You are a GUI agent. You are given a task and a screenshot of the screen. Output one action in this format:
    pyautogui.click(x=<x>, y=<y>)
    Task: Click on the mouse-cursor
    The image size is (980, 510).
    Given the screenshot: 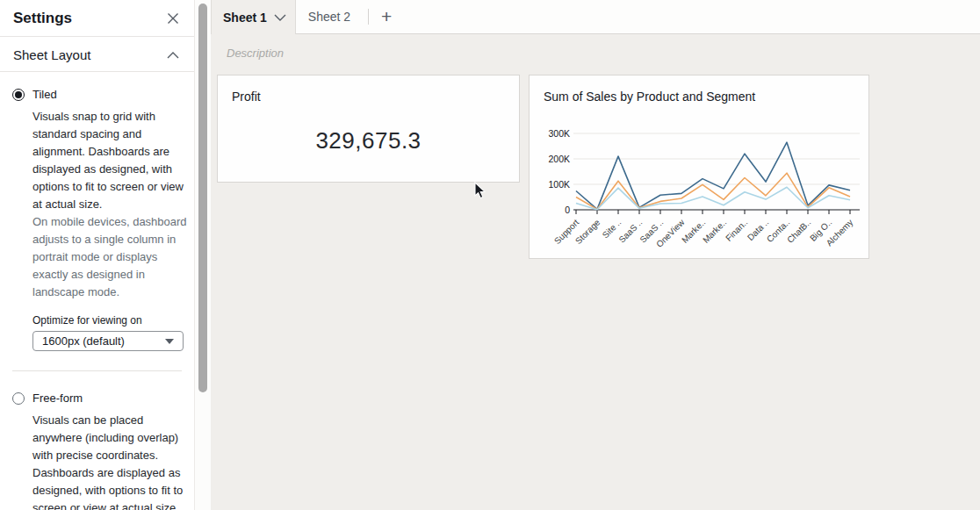 What is the action you would take?
    pyautogui.click(x=480, y=190)
    